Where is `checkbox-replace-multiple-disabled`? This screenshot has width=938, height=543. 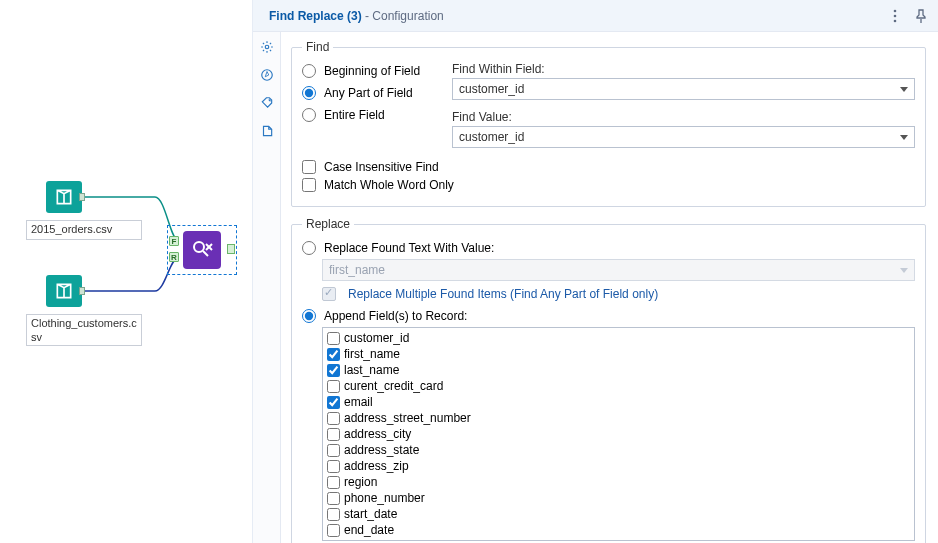 checkbox-replace-multiple-disabled is located at coordinates (329, 294).